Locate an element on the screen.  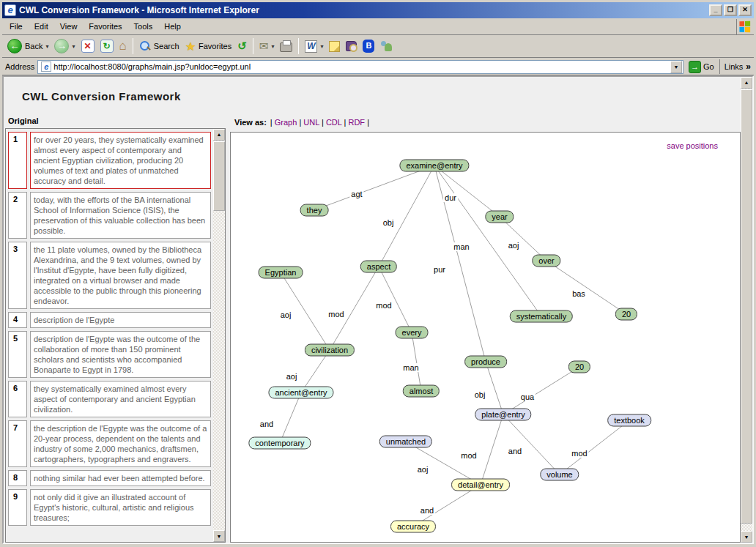
save-positions-link: save positions is located at coordinates (692, 146).